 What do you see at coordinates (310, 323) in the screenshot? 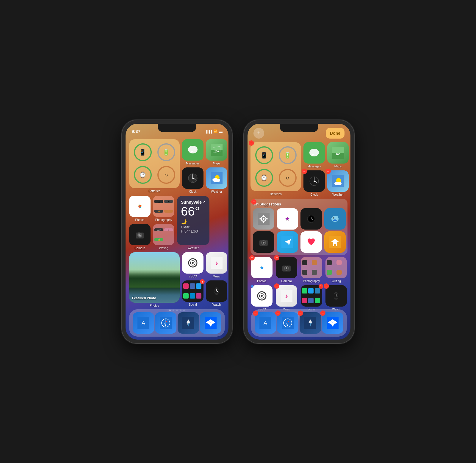
I see `edit-spark-app: −` at bounding box center [310, 323].